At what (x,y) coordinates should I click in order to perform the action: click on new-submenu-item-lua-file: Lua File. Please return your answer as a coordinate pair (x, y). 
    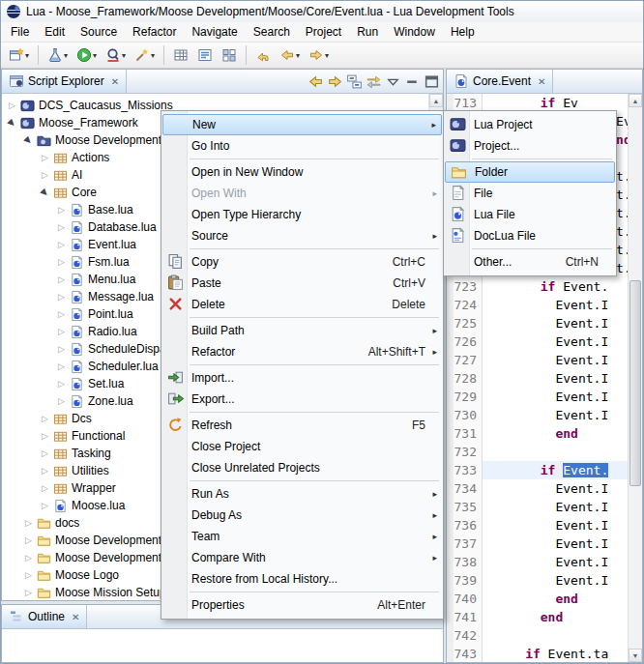
    Looking at the image, I should click on (530, 215).